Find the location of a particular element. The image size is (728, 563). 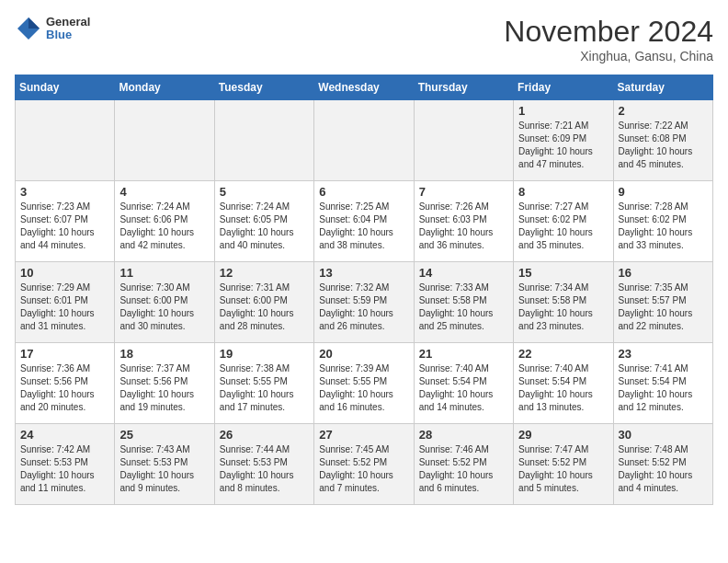

calendar-cell: 15Sunrise: 7:34 AMSunset: 5:58 PMDayligh… is located at coordinates (563, 303).